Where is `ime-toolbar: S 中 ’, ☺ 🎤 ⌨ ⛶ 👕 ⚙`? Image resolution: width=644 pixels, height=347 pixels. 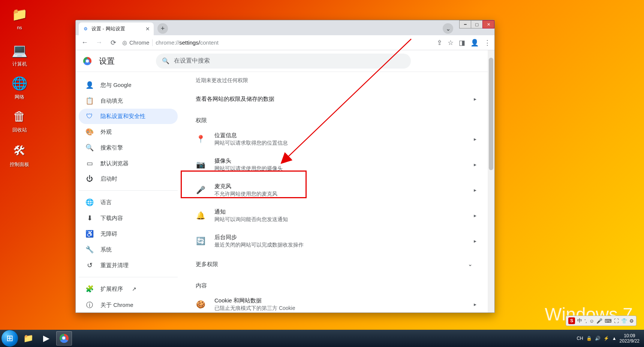
ime-toolbar: S 中 ’, ☺ 🎤 ⌨ ⛶ 👕 ⚙ is located at coordinates (601, 321).